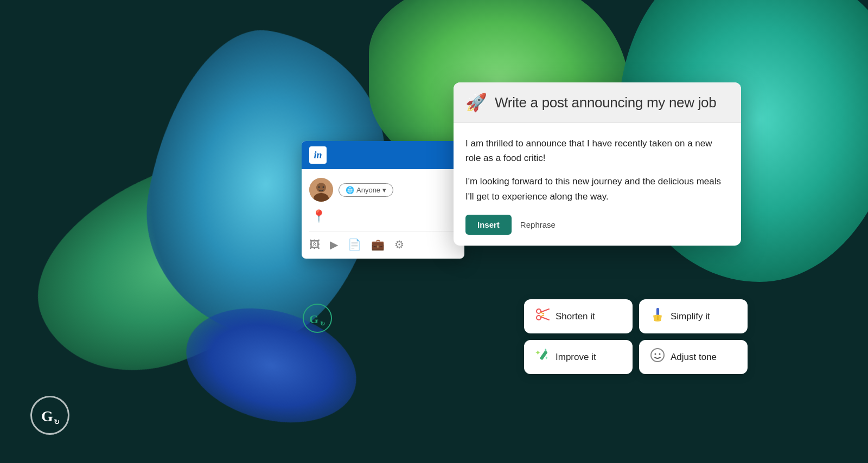 The image size is (868, 463). I want to click on broom-icon, so click(658, 317).